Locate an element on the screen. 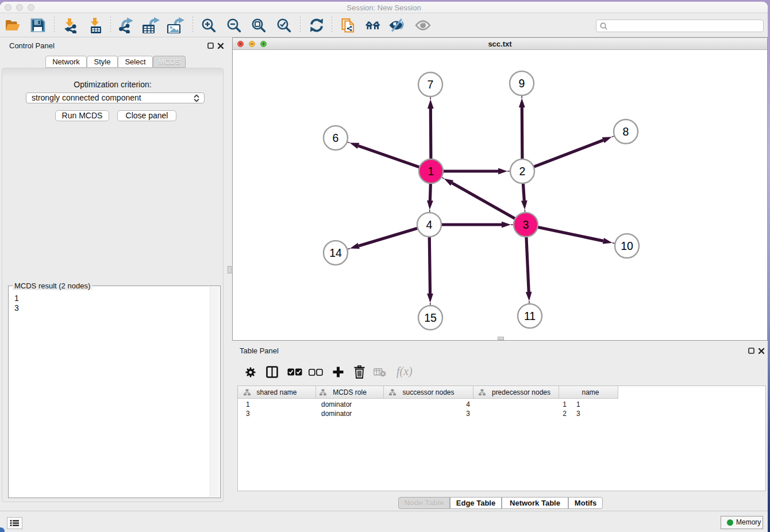 The width and height of the screenshot is (770, 532). svg-text: 10 is located at coordinates (627, 246).